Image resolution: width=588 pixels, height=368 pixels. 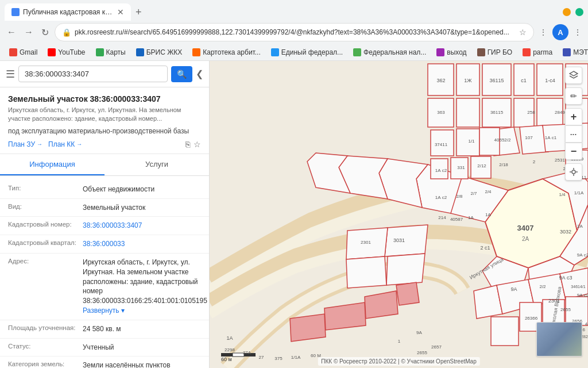 What do you see at coordinates (200, 74) in the screenshot?
I see `collapse-panel-button: ❮` at bounding box center [200, 74].